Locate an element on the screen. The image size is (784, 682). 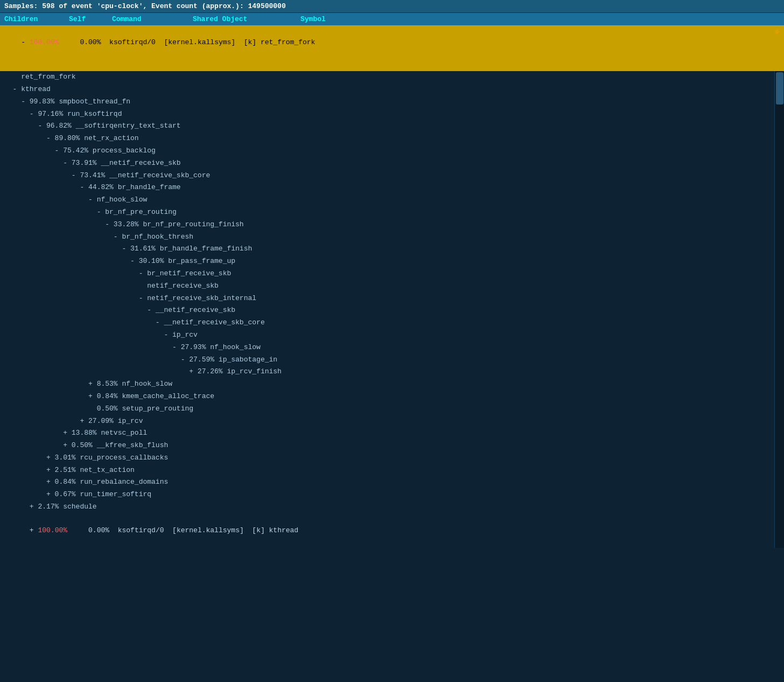
list-item: + 8.53% nf_hook_slow is located at coordinates (392, 385).